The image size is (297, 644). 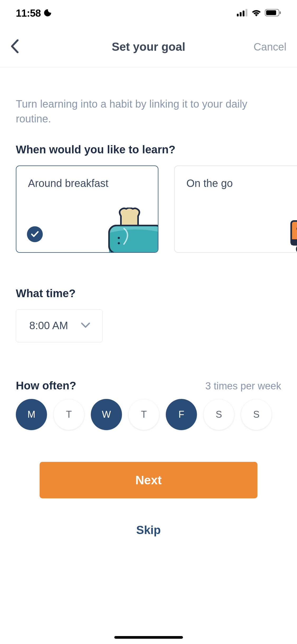 I want to click on time-picker: 8:00 AM, so click(x=59, y=326).